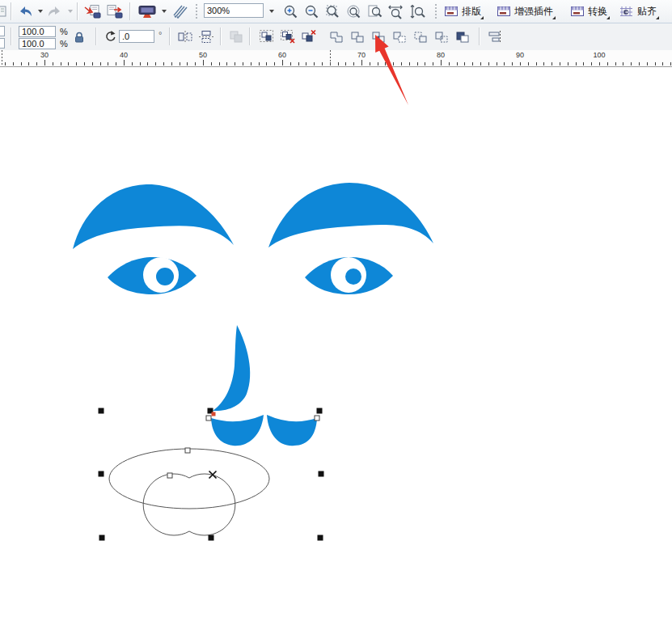  What do you see at coordinates (349, 276) in the screenshot?
I see `right-eye-shape` at bounding box center [349, 276].